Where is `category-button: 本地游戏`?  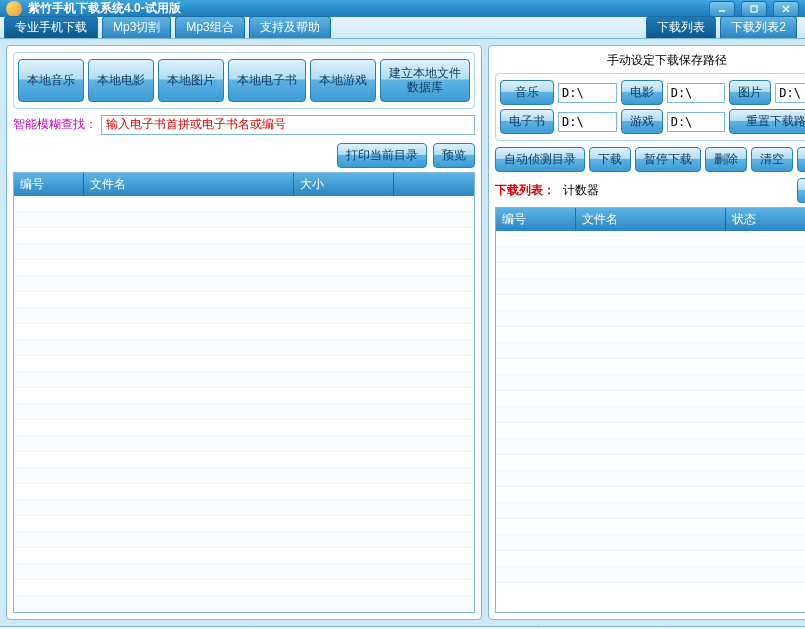
category-button: 本地游戏 is located at coordinates (343, 80).